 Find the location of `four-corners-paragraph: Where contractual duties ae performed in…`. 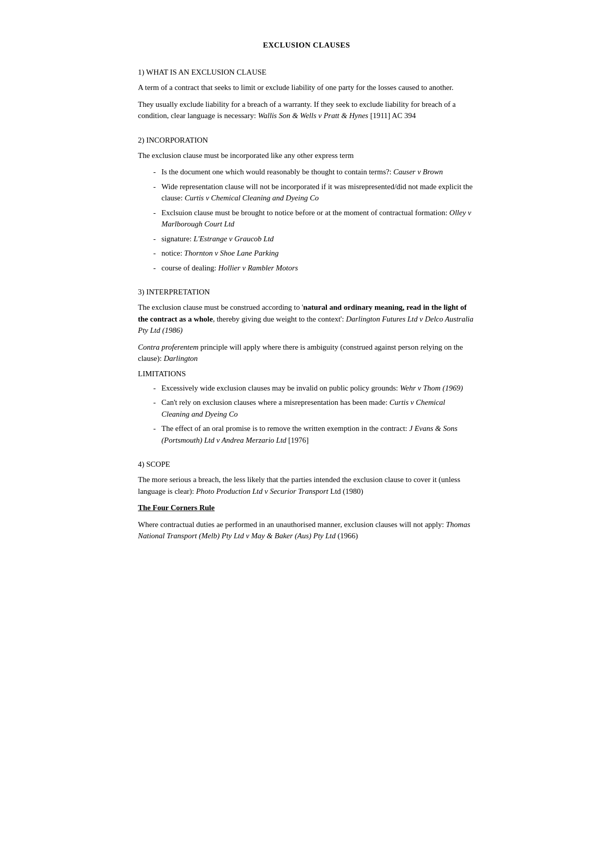

four-corners-paragraph: Where contractual duties ae performed in… is located at coordinates (306, 531).